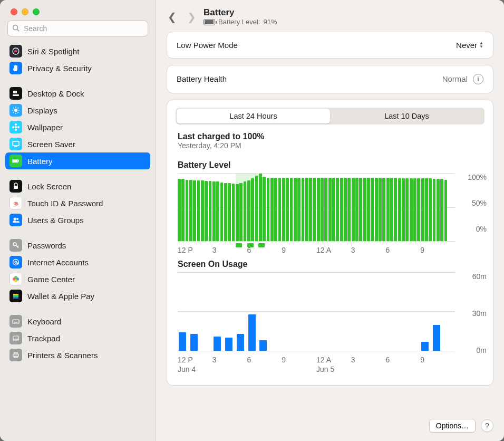 The width and height of the screenshot is (504, 441). What do you see at coordinates (45, 128) in the screenshot?
I see `sidebar-item-label: Wallpaper` at bounding box center [45, 128].